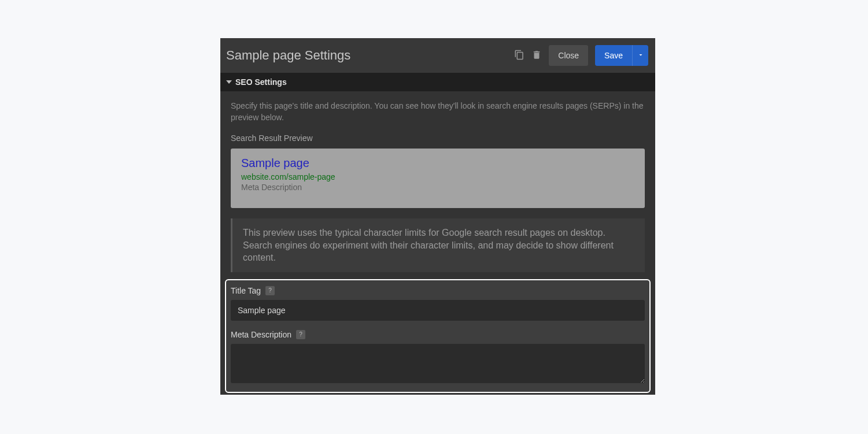 The height and width of the screenshot is (434, 868). I want to click on save-button-group: Save, so click(622, 55).